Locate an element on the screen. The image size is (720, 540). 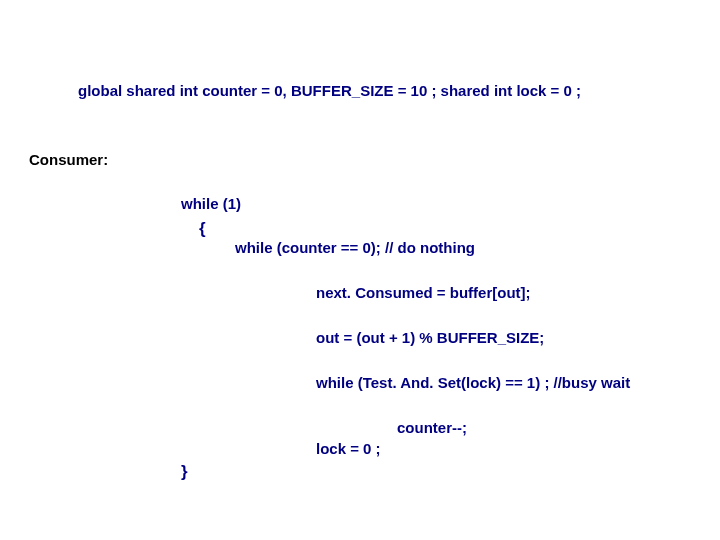
code-while-test: while (Test. And. Set(lock) == 1) ; //bu… is located at coordinates (473, 382).